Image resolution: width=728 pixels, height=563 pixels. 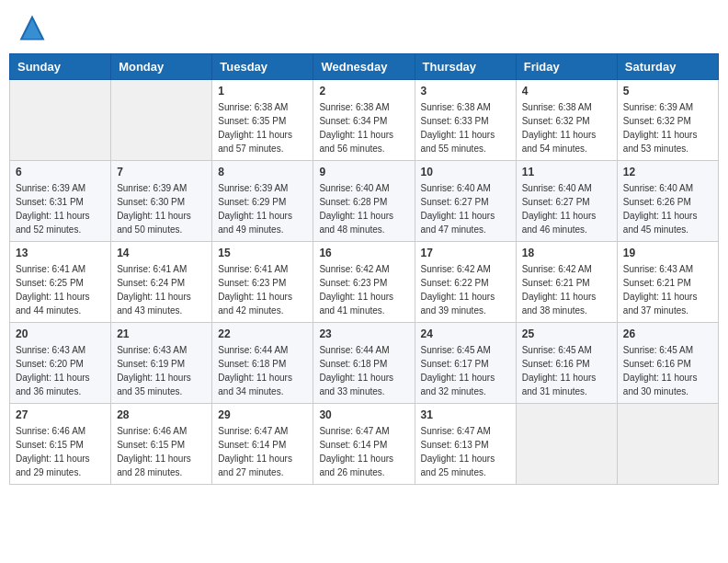 What do you see at coordinates (162, 444) in the screenshot?
I see `calendar-day-cell: 28Sunrise: 6:46 AMSunset: 6:15 PMDayligh…` at bounding box center [162, 444].